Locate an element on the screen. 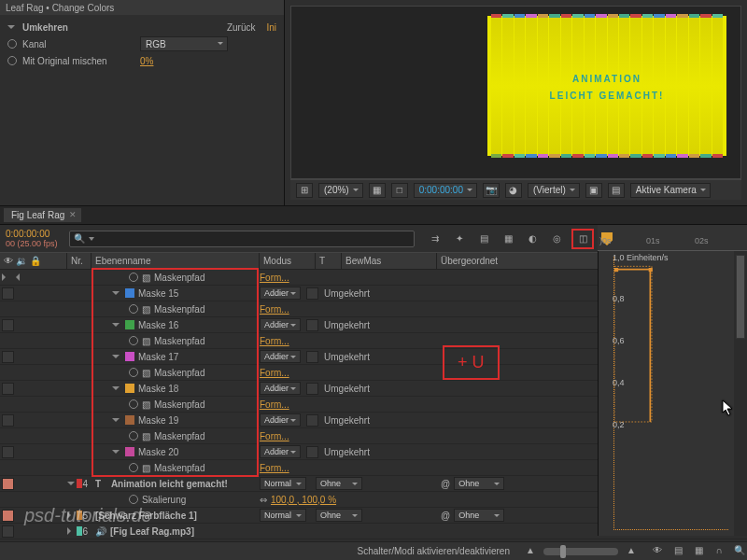  link-icon: ⇔ is located at coordinates (263, 500).